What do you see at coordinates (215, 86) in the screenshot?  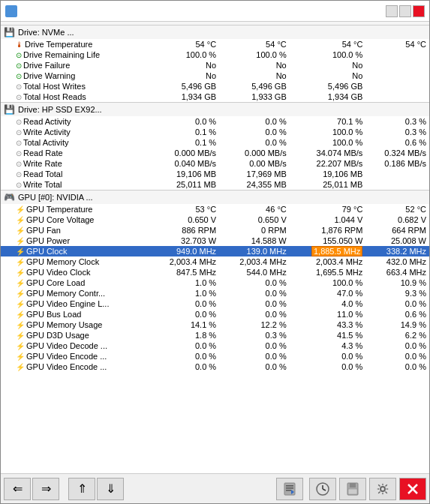 I see `table-row: ⊙Total Host Writes5,496 GB5,496 GB5,496 …` at bounding box center [215, 86].